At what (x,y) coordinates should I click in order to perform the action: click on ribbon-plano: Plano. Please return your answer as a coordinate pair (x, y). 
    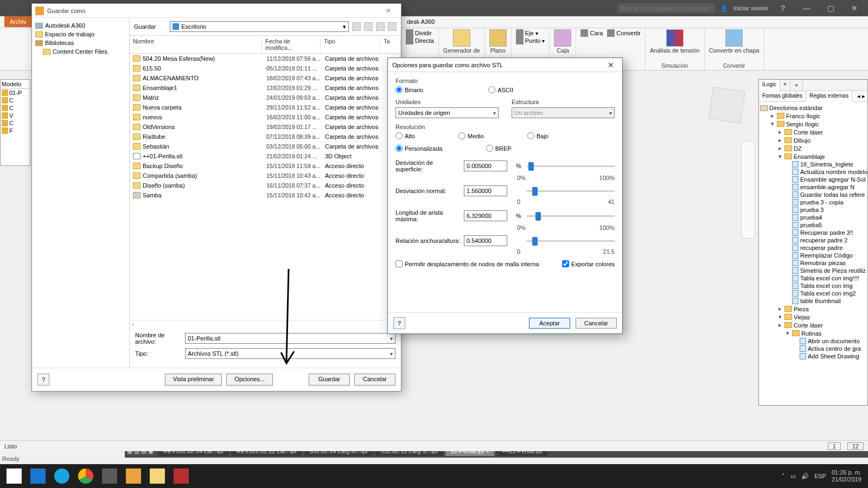
    Looking at the image, I should click on (498, 41).